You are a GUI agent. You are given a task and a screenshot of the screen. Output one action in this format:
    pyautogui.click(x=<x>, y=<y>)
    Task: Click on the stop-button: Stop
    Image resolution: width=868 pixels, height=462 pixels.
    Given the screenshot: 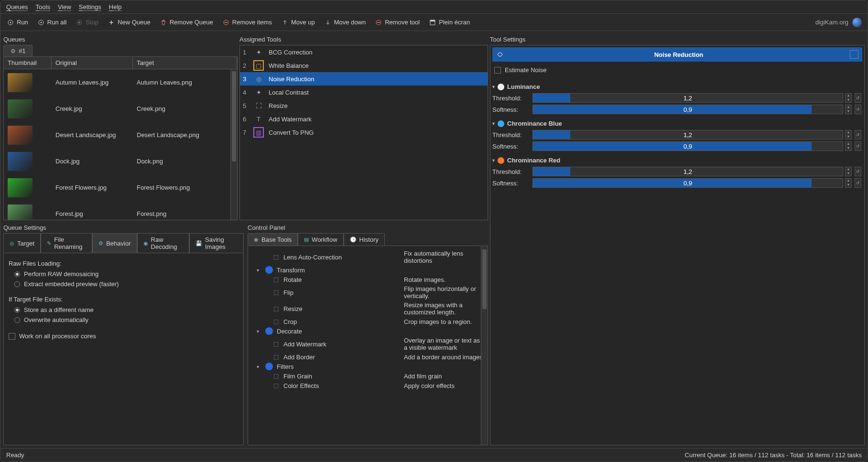 What is the action you would take?
    pyautogui.click(x=87, y=22)
    